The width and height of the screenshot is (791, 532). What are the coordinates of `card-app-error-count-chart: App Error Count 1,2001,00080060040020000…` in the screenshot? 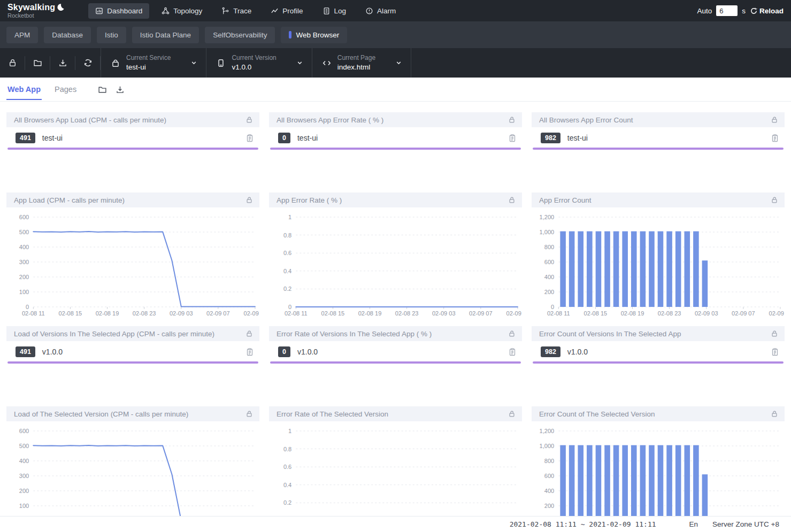 It's located at (658, 259).